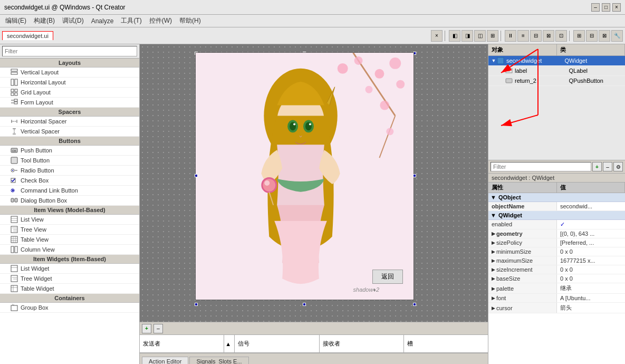  I want to click on object-row-return2: return_2 QPushButton, so click(557, 81).